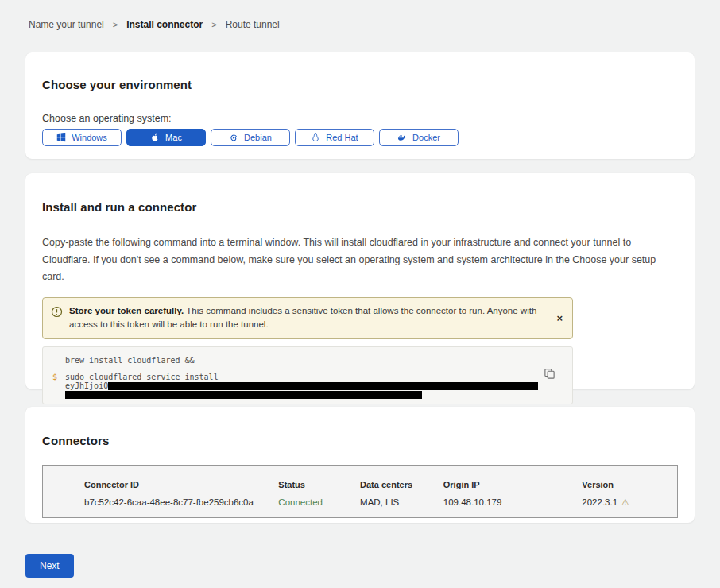 The height and width of the screenshot is (588, 720). I want to click on breadcrumb-name-your-tunnel: Name your tunnel, so click(67, 25).